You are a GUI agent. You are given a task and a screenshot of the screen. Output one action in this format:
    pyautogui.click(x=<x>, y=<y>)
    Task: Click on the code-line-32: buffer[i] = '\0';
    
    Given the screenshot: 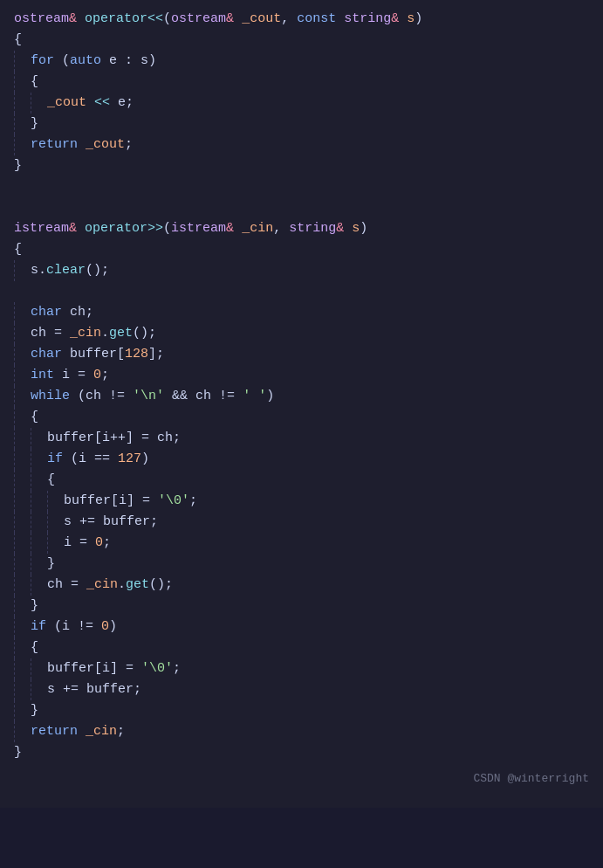 What is the action you would take?
    pyautogui.click(x=302, y=669)
    